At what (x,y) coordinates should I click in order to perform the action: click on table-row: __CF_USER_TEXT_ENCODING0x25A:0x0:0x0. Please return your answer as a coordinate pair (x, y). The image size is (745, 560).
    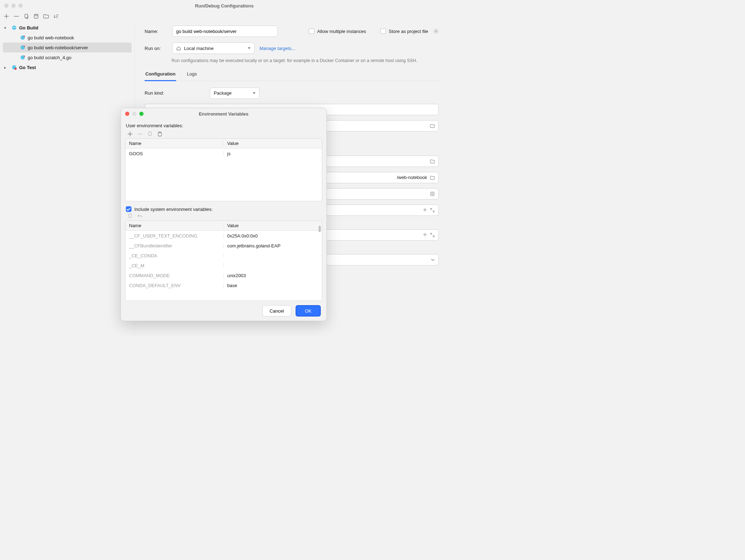
    Looking at the image, I should click on (224, 236).